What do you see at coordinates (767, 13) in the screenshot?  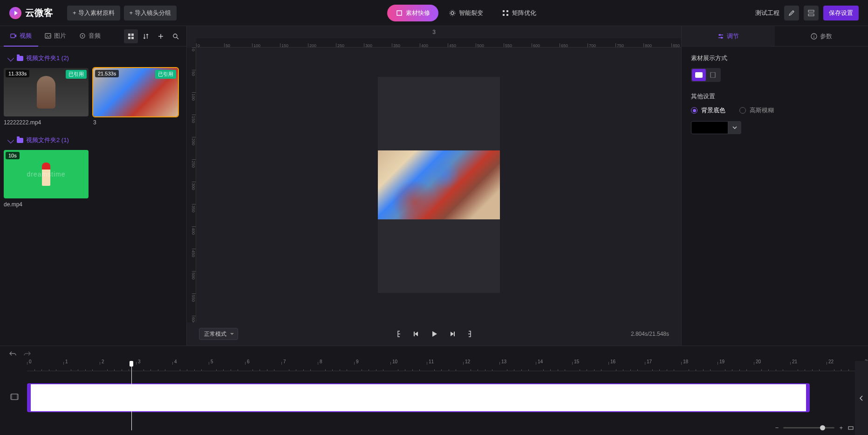 I see `project-name: 测试工程` at bounding box center [767, 13].